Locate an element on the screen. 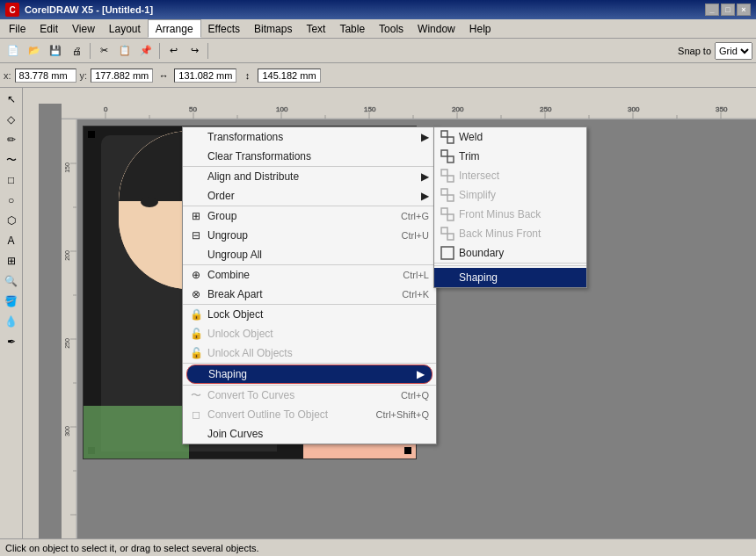  separator is located at coordinates (90, 51).